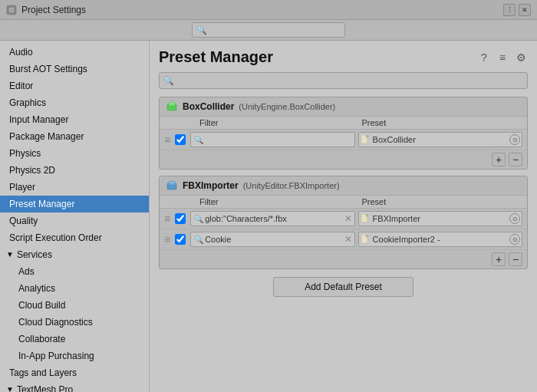  I want to click on sidebar-item-ads: Ads, so click(74, 272).